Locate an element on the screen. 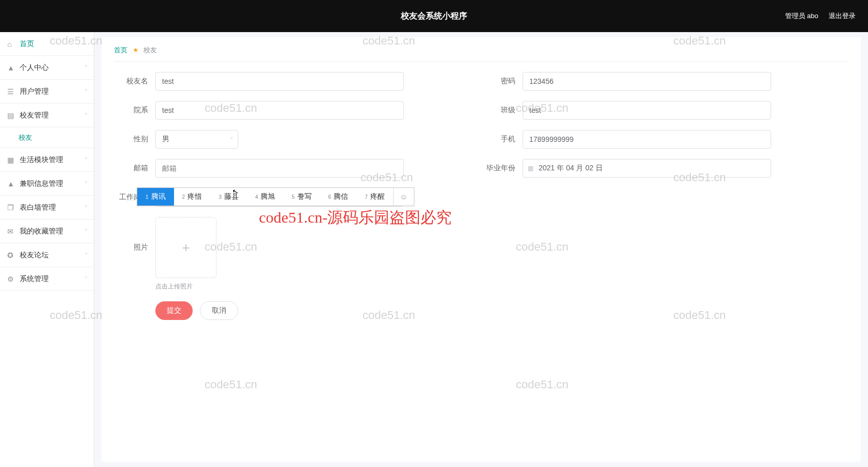 The width and height of the screenshot is (868, 467). sidebar-item-label: 校友论坛 is located at coordinates (34, 255).